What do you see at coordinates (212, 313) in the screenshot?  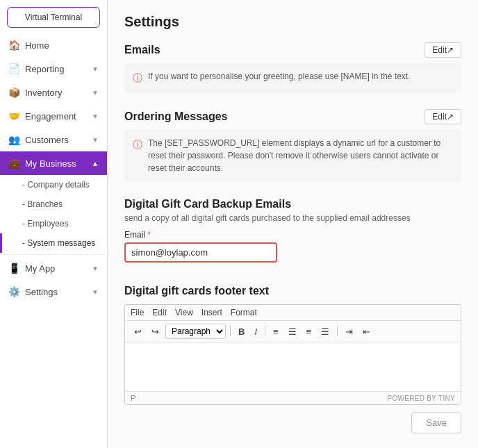 I see `toolbar-menu-insert: Insert` at bounding box center [212, 313].